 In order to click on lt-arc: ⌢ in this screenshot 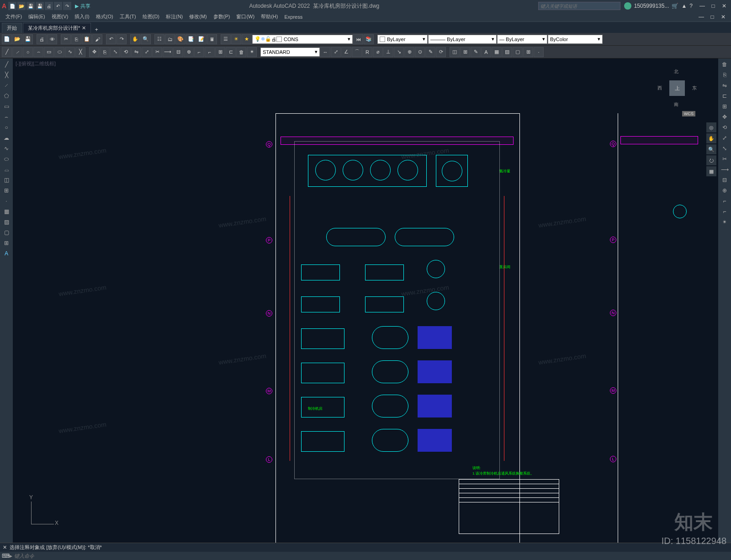, I will do `click(6, 117)`.